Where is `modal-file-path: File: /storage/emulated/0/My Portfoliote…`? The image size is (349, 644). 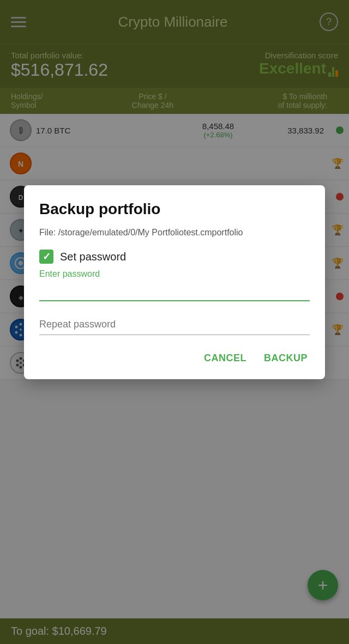 modal-file-path: File: /storage/emulated/0/My Portfoliote… is located at coordinates (174, 233).